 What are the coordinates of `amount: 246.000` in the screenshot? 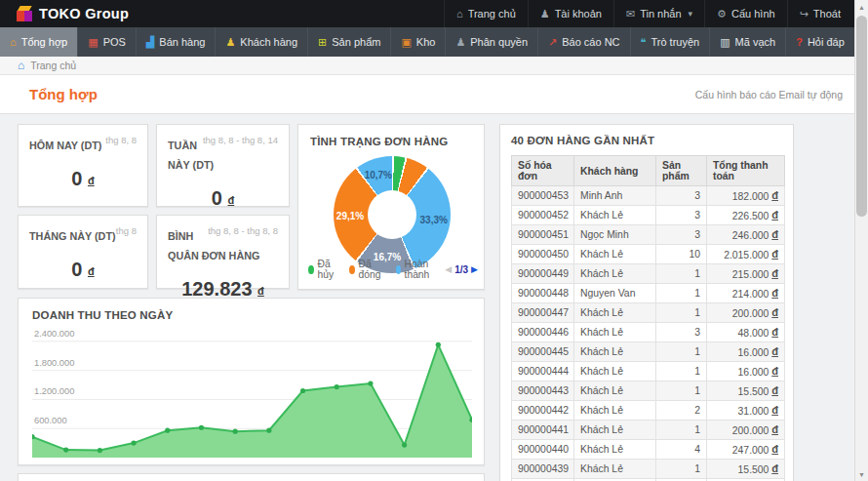 It's located at (751, 236).